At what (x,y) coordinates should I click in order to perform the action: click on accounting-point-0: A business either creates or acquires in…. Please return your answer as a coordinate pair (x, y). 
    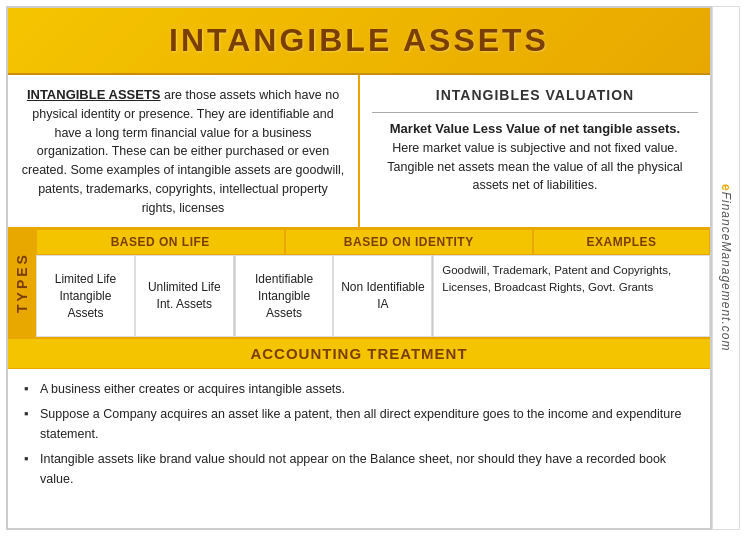
    Looking at the image, I should click on (359, 389).